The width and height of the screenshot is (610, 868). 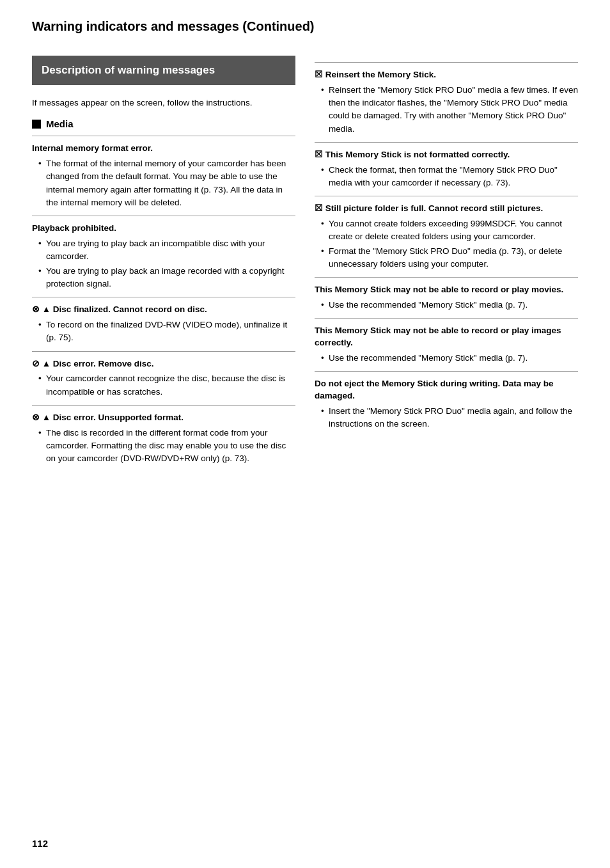 What do you see at coordinates (164, 103) in the screenshot?
I see `intro-text: If messages appear on the screen, follow…` at bounding box center [164, 103].